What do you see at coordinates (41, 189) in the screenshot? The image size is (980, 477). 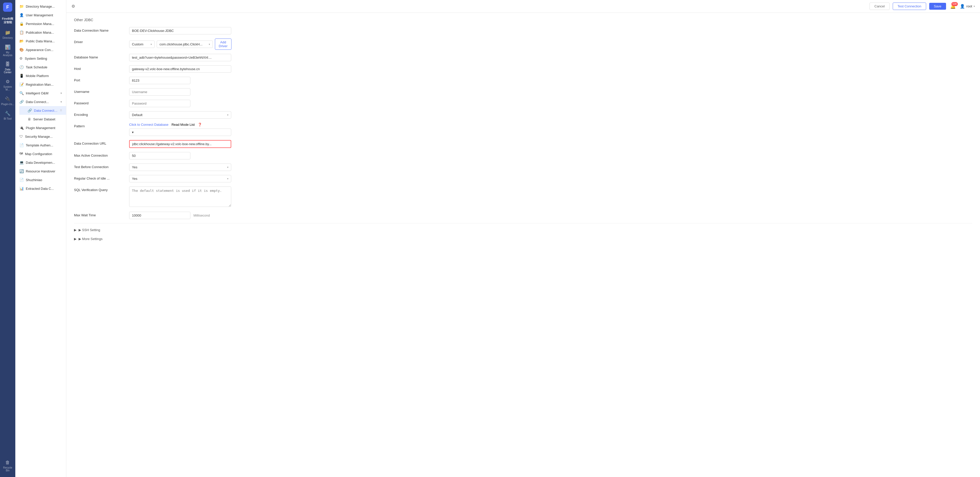 I see `sidebar-item-extracted-data-c: 📊 Extracted Data C...` at bounding box center [41, 189].